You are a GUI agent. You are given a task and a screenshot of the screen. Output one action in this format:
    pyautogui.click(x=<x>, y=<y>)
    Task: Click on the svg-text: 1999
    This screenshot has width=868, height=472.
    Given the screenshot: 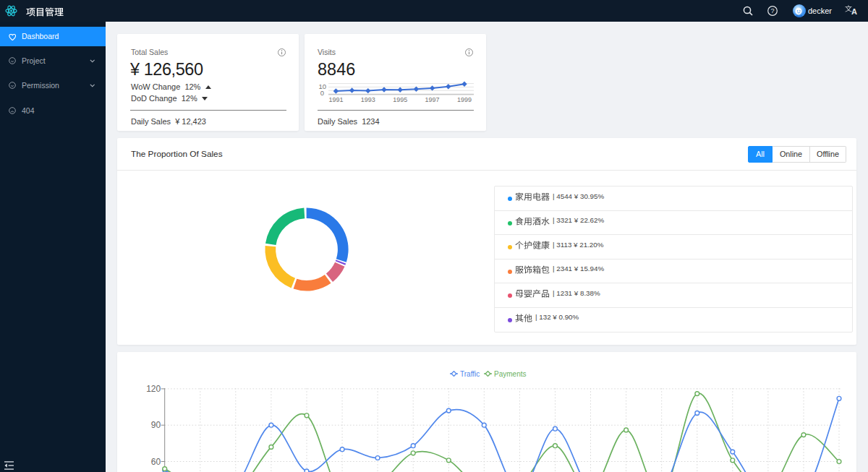 What is the action you would take?
    pyautogui.click(x=464, y=100)
    